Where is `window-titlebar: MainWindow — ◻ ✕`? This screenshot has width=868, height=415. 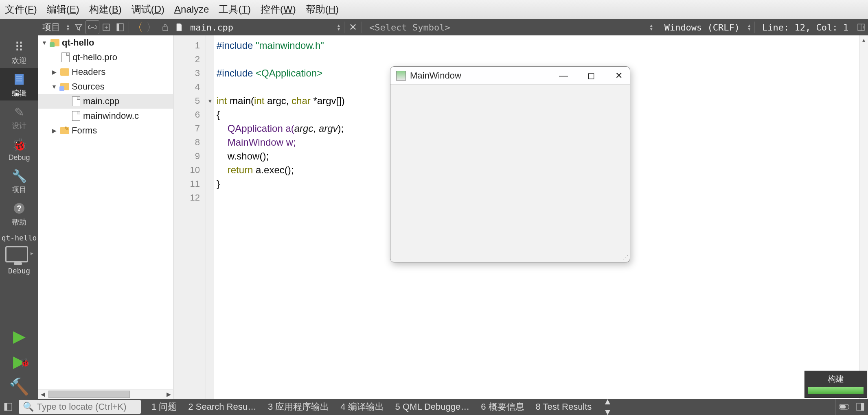 window-titlebar: MainWindow — ◻ ✕ is located at coordinates (510, 76).